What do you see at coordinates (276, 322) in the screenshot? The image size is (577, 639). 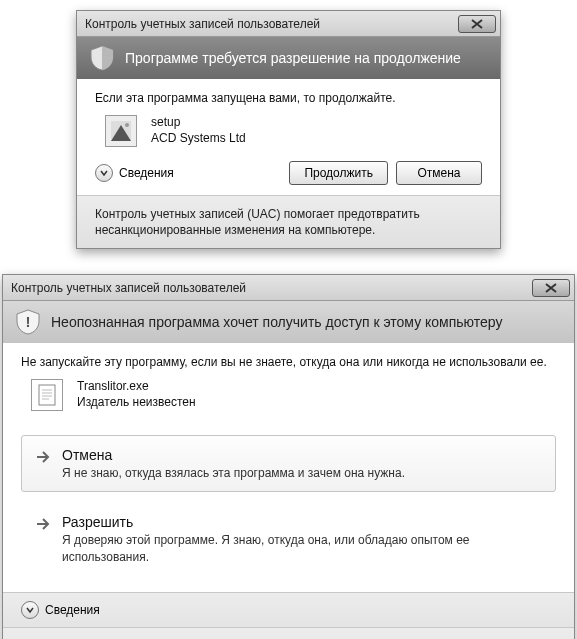 I see `banner-text: Неопознанная программа хочет получить до…` at bounding box center [276, 322].